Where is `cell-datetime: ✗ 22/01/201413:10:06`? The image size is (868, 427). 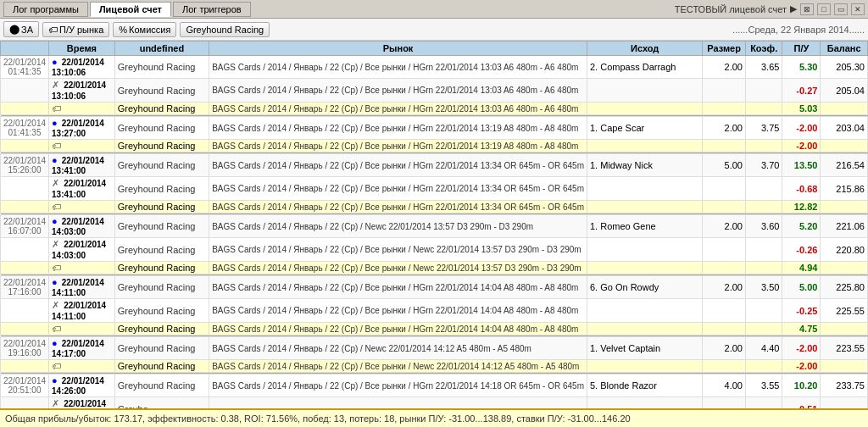 cell-datetime: ✗ 22/01/201413:10:06 is located at coordinates (82, 91).